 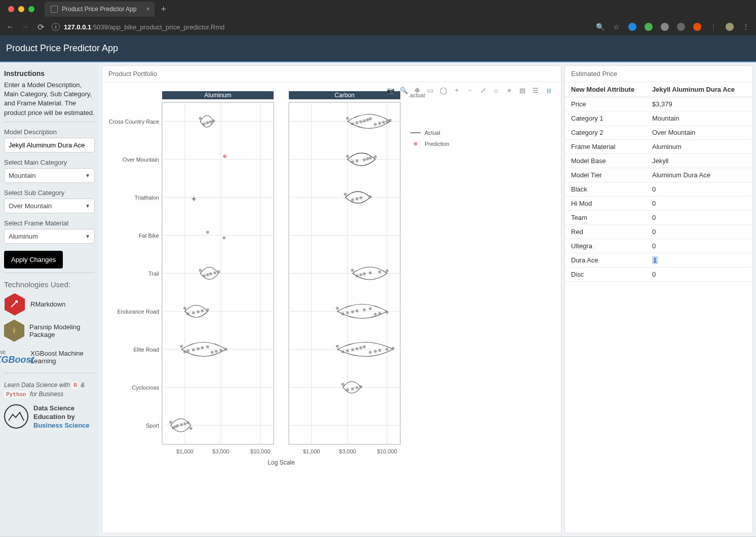 I want to click on profile-avatar, so click(x=730, y=27).